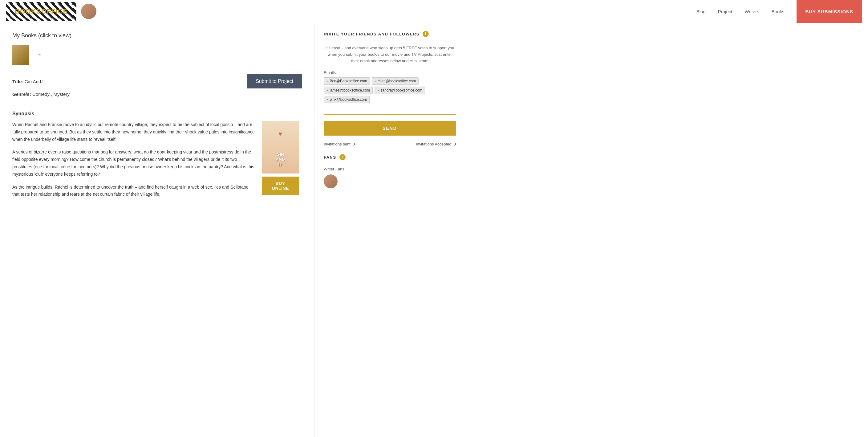 This screenshot has height=437, width=868. I want to click on invitations-accepted: Invitations Accepted: 0, so click(436, 144).